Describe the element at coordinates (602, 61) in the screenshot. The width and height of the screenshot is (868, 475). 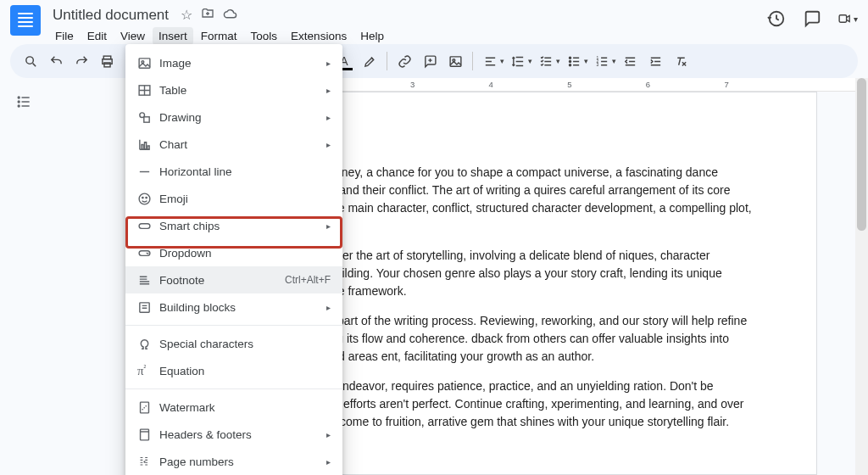
I see `numbered-list-button: 123` at that location.